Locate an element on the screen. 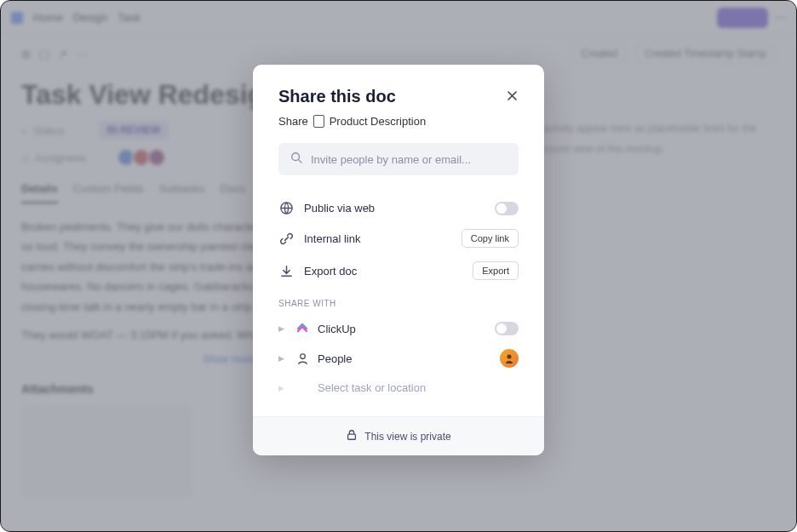 This screenshot has height=532, width=797. share-row-label: ClickUp is located at coordinates (402, 329).